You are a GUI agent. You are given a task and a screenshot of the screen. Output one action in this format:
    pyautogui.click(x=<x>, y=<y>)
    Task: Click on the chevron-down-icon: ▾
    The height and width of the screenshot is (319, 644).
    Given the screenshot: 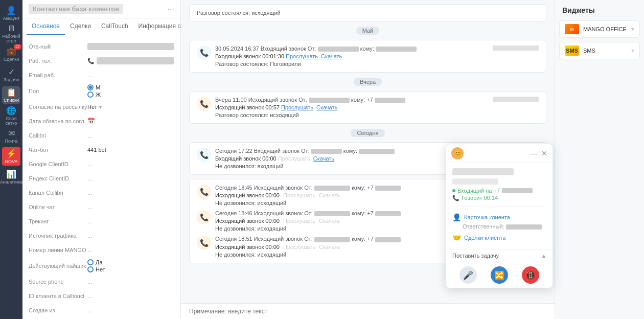 What is the action you would take?
    pyautogui.click(x=100, y=107)
    